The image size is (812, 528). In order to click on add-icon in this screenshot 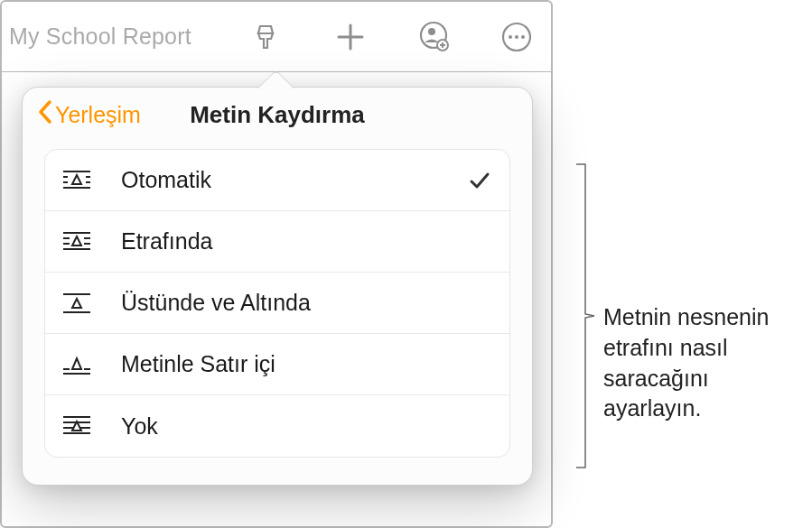, I will do `click(350, 37)`.